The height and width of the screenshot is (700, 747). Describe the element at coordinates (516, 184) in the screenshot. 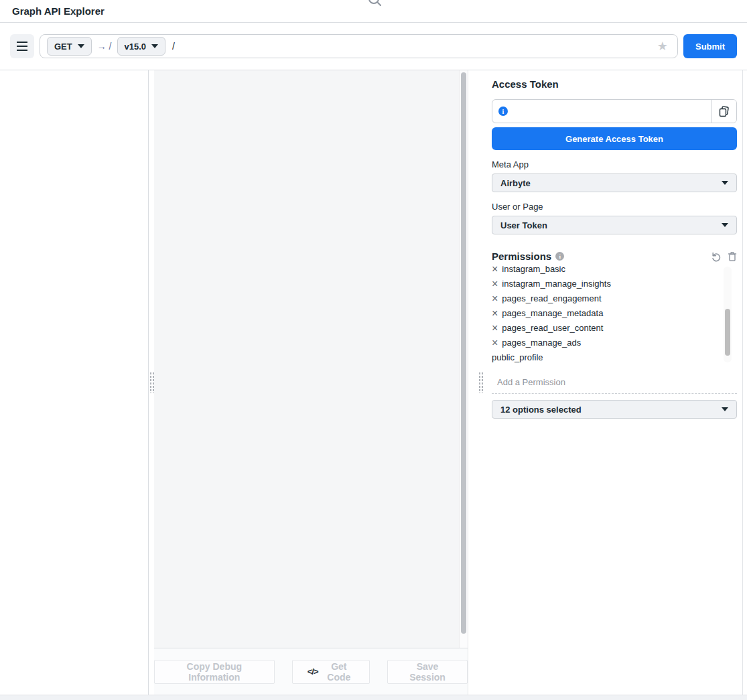

I see `meta-app-selected: Airbyte` at that location.